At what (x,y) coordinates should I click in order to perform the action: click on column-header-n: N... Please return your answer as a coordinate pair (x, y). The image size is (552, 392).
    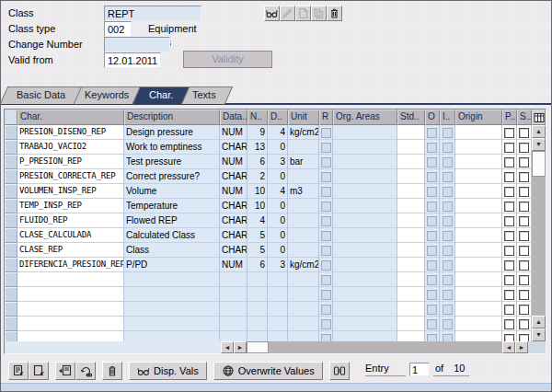
    Looking at the image, I should click on (258, 118).